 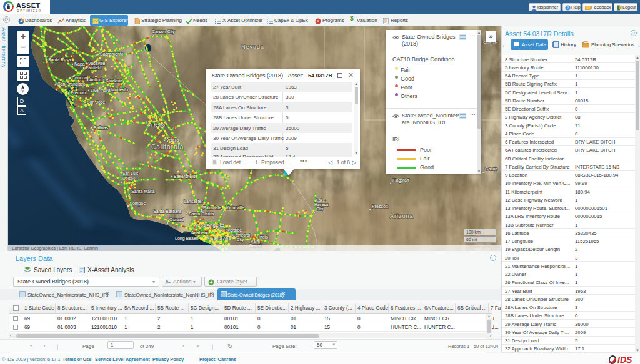 What do you see at coordinates (212, 207) in the screenshot?
I see `svg-text: Palmdale` at bounding box center [212, 207].